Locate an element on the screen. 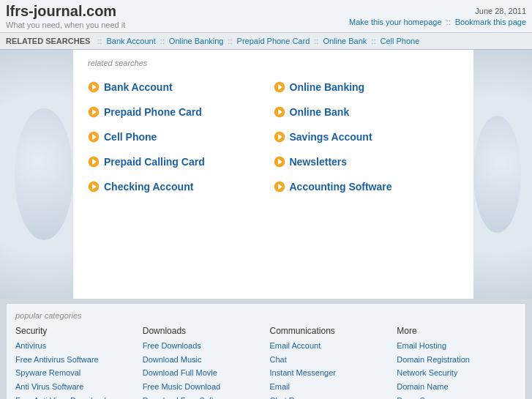 This screenshot has width=532, height=399. link-item-savings-account: Savings Account is located at coordinates (367, 137).